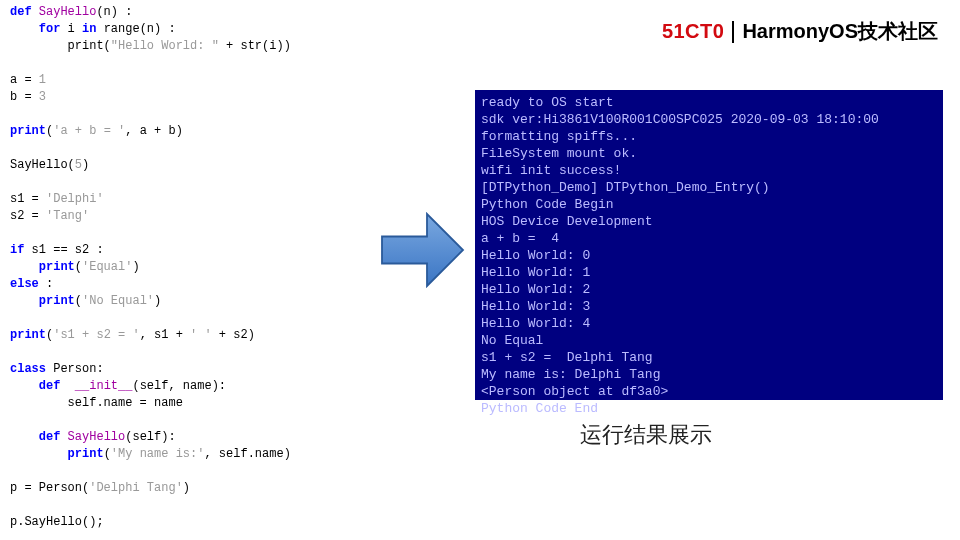 The image size is (960, 540). Describe the element at coordinates (107, 267) in the screenshot. I see `str: 'Equal'` at that location.